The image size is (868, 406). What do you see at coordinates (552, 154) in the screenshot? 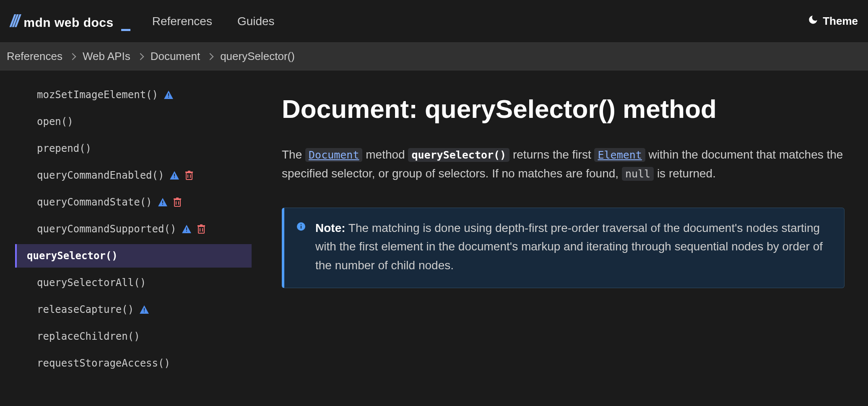
I see `text: returns the first` at bounding box center [552, 154].